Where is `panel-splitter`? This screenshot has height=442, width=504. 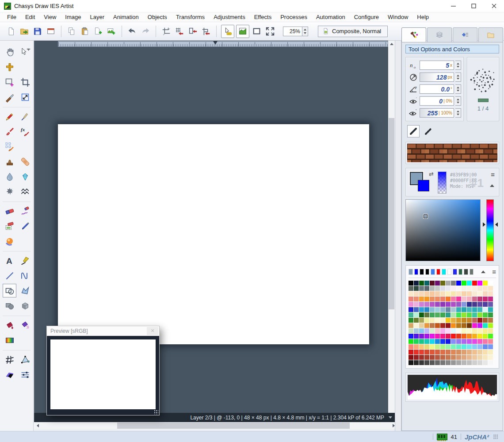
panel-splitter is located at coordinates (398, 236).